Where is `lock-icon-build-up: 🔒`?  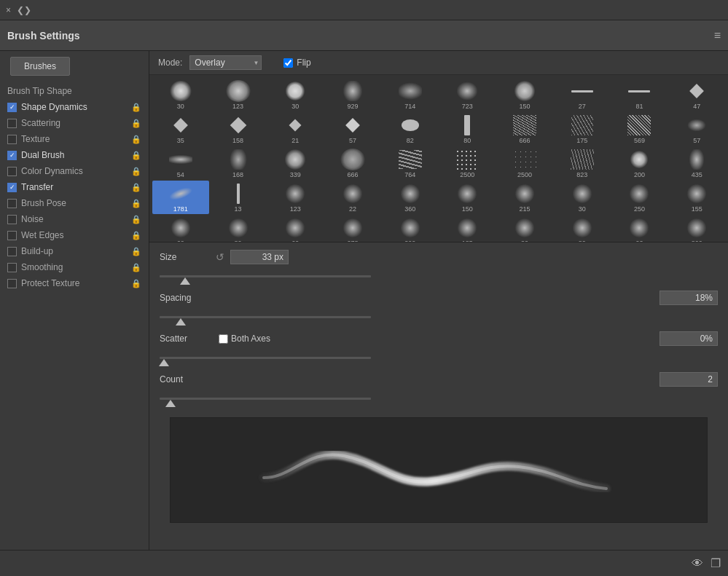 lock-icon-build-up: 🔒 is located at coordinates (136, 252).